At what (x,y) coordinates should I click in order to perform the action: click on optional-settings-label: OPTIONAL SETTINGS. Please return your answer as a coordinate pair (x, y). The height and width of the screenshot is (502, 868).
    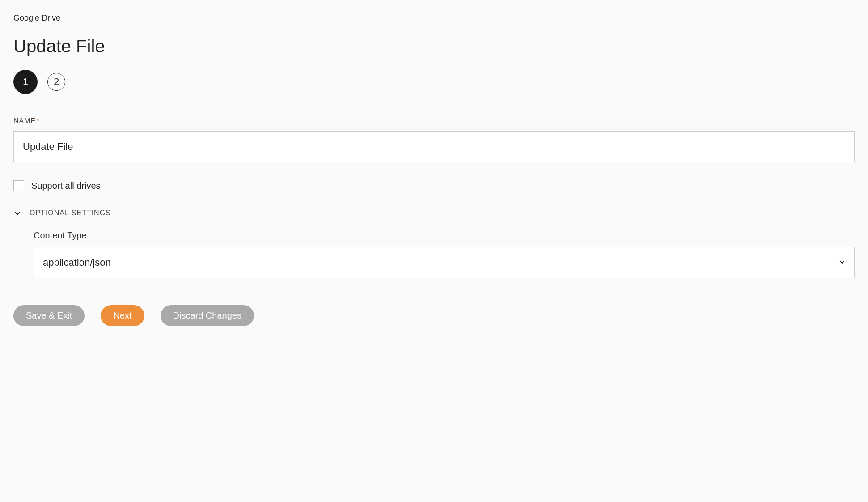
    Looking at the image, I should click on (70, 213).